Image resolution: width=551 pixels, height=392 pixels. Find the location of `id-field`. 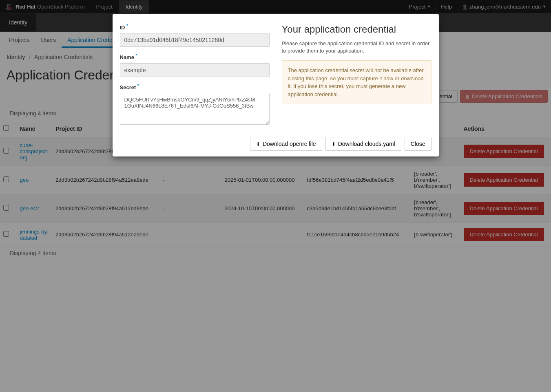

id-field is located at coordinates (195, 40).